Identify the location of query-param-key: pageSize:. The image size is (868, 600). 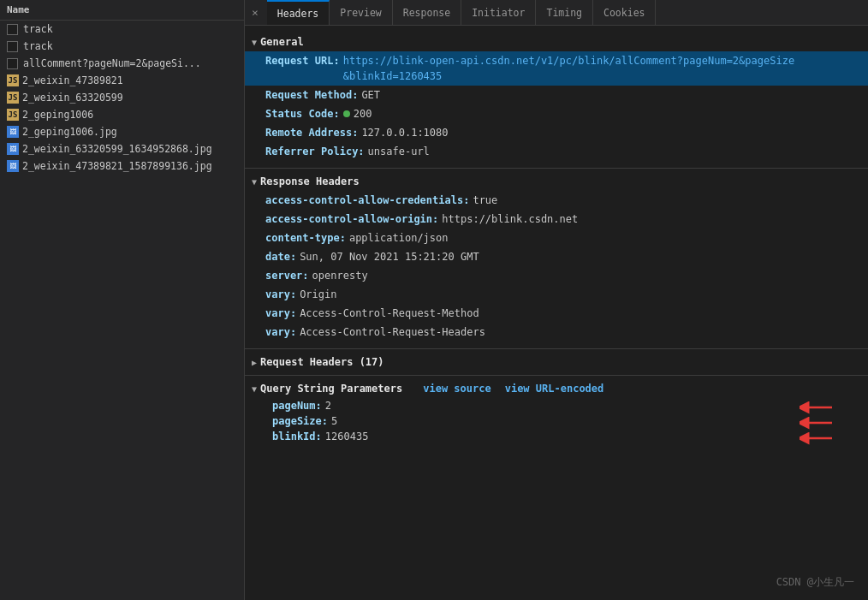
(300, 421).